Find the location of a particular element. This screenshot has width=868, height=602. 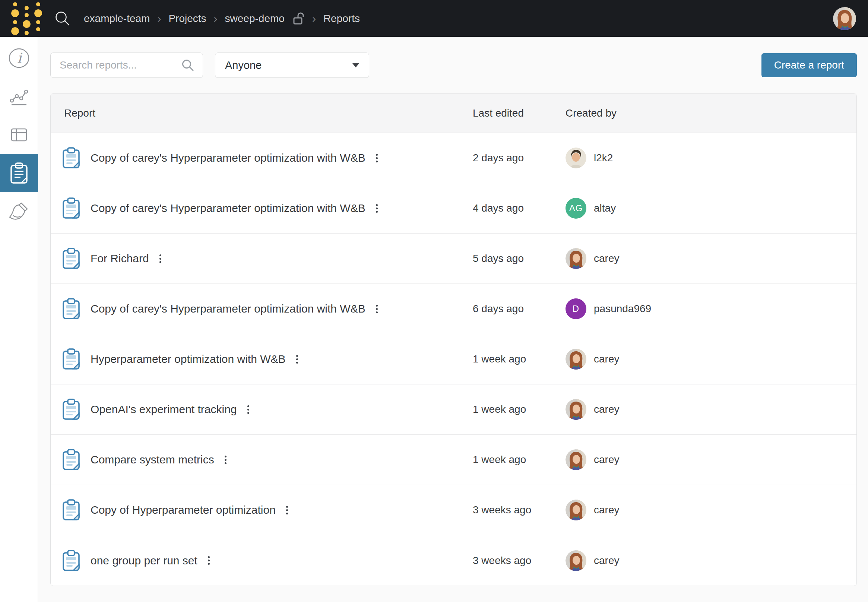

breadcrumb-projects: Projects is located at coordinates (187, 19).